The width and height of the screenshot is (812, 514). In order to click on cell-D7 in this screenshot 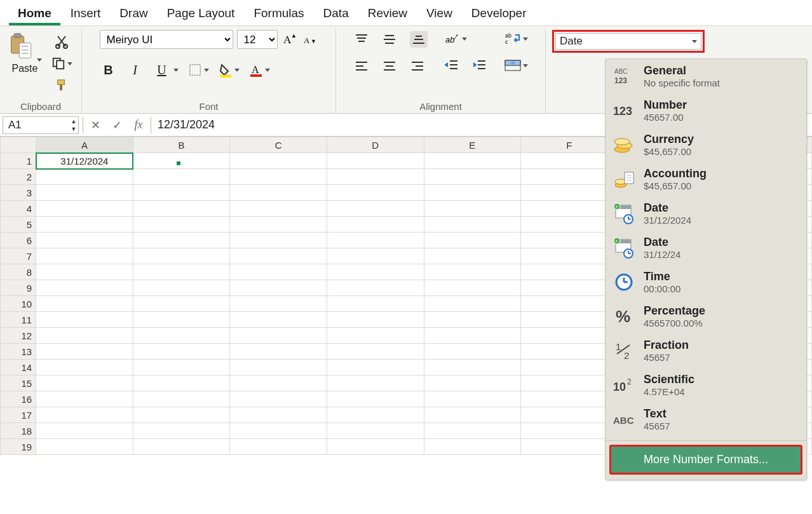, I will do `click(375, 257)`.